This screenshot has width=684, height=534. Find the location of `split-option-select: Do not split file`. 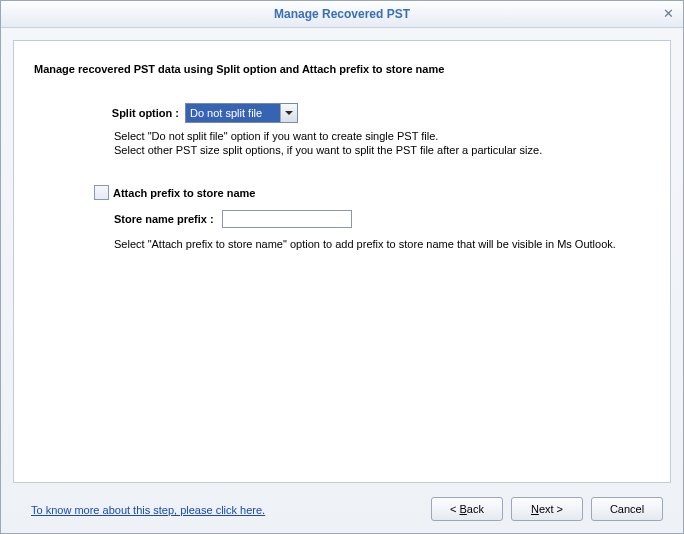

split-option-select: Do not split file is located at coordinates (242, 113).